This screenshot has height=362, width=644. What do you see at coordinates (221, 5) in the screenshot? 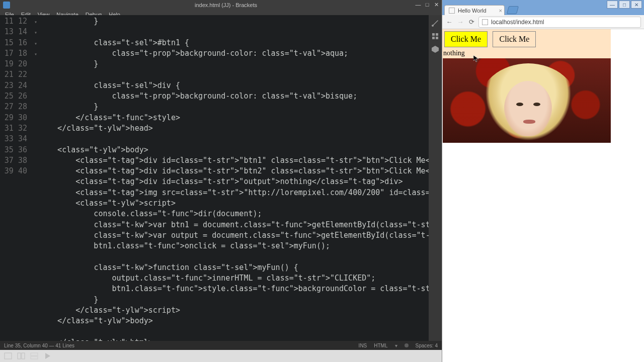
I see `brackets-titlebar: index.html (JJ) - Brackets — □ ✕` at bounding box center [221, 5].